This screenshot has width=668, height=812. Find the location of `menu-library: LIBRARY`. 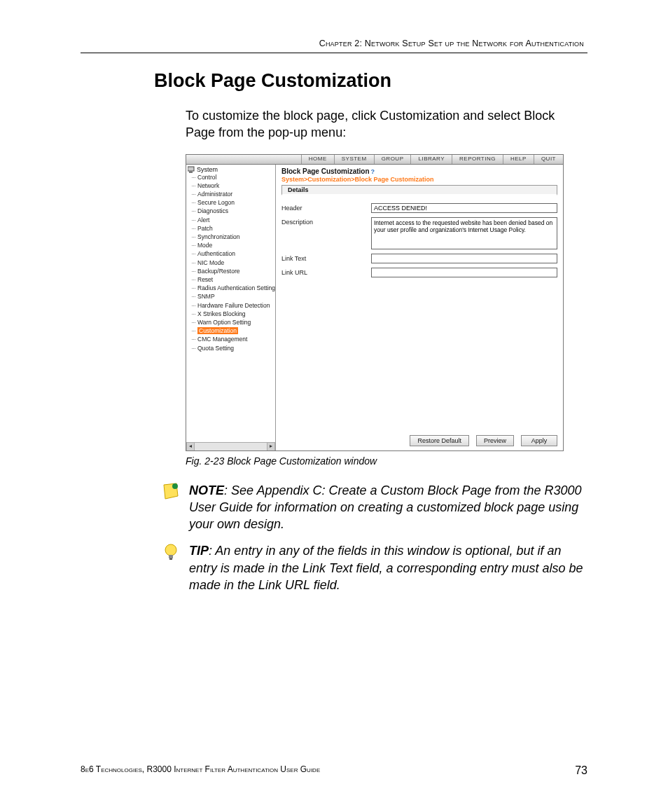

menu-library: LIBRARY is located at coordinates (431, 160).